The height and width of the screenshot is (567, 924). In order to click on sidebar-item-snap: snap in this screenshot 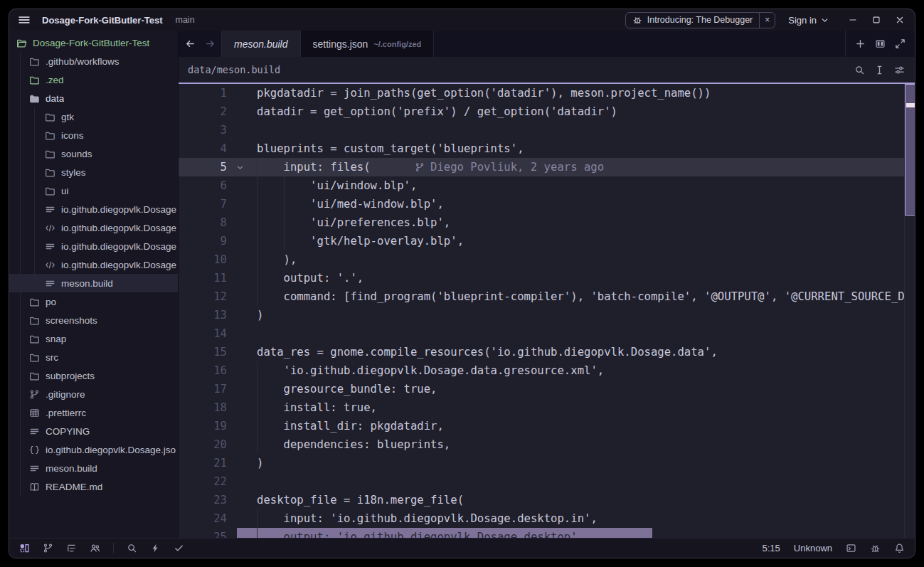, I will do `click(94, 339)`.